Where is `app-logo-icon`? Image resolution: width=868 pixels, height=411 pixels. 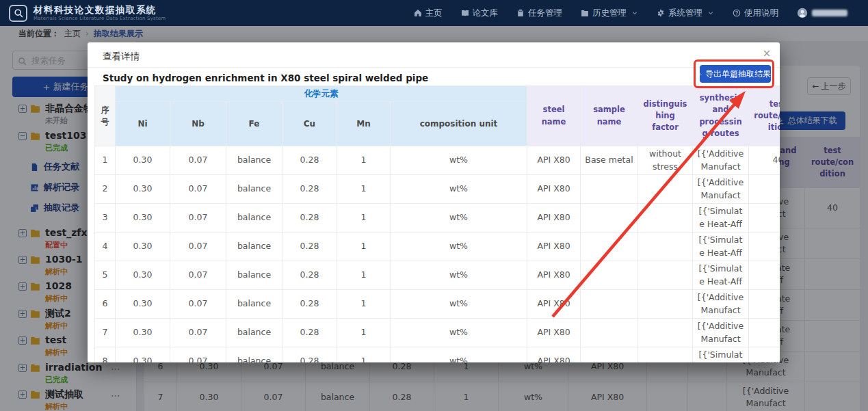
app-logo-icon is located at coordinates (18, 14).